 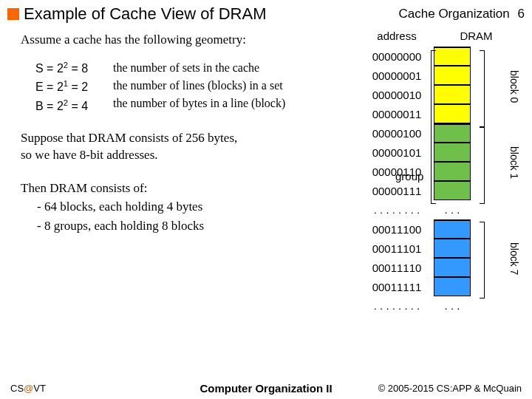 I want to click on group-bracket, so click(x=433, y=127).